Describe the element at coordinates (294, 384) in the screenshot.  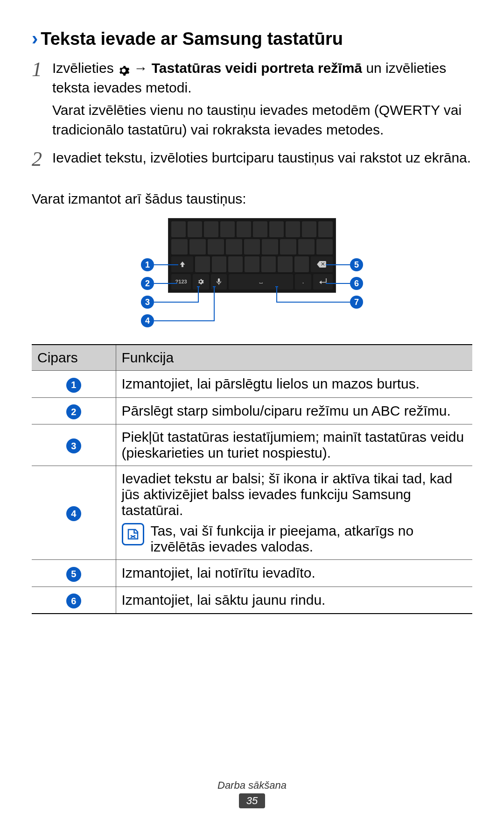
I see `row-func: Izmantojiet, lai pārslēgtu lielos un maz…` at that location.